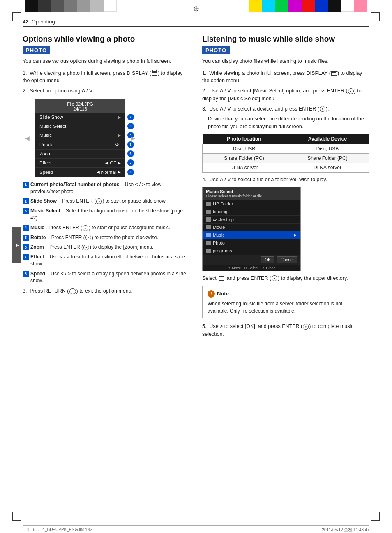  Describe the element at coordinates (131, 154) in the screenshot. I see `badge-6: 6` at that location.